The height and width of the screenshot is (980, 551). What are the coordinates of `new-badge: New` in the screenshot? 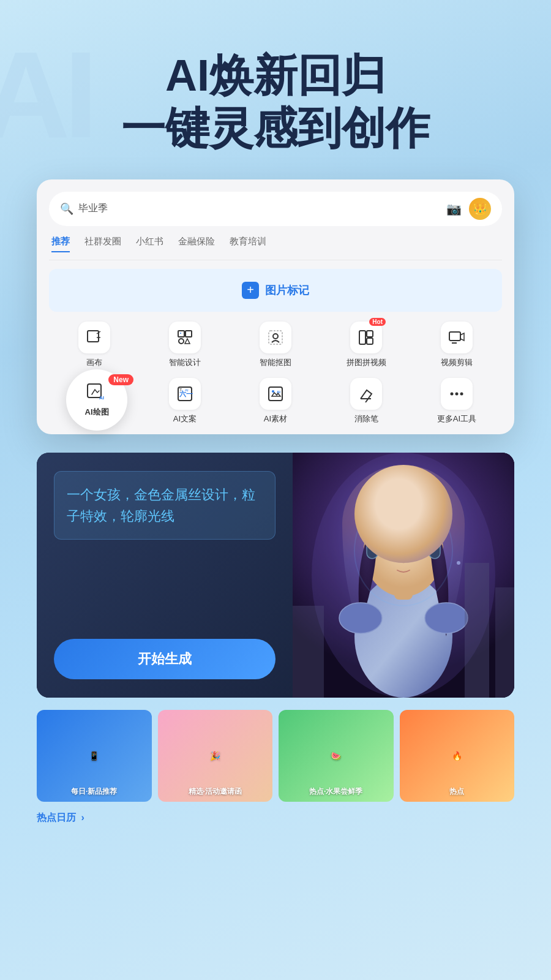 It's located at (121, 380).